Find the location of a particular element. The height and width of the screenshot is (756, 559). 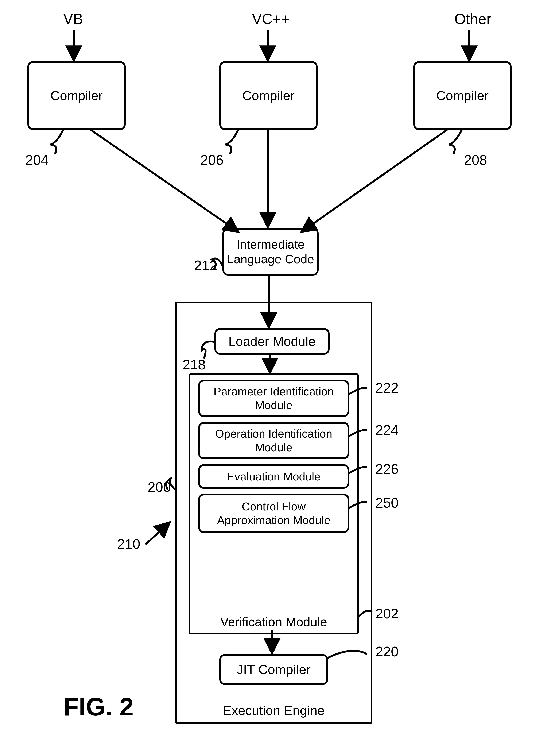

ref-222: 222 is located at coordinates (387, 388).